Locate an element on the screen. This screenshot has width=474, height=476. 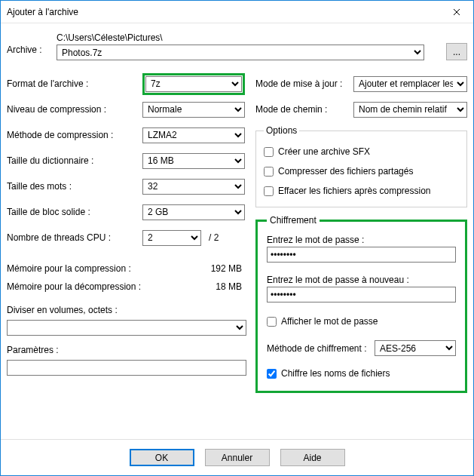
compression-level-label: Niveau de compression : is located at coordinates (75, 109).